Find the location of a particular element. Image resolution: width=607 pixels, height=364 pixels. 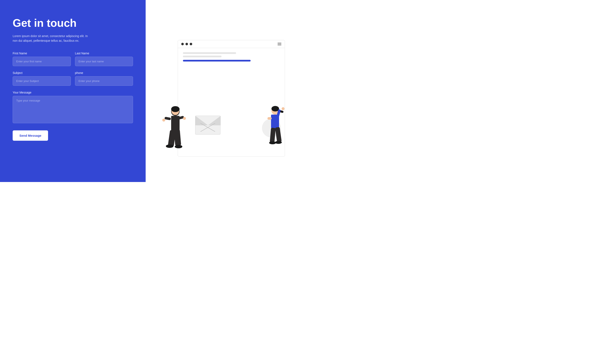

envelope-container is located at coordinates (208, 125).